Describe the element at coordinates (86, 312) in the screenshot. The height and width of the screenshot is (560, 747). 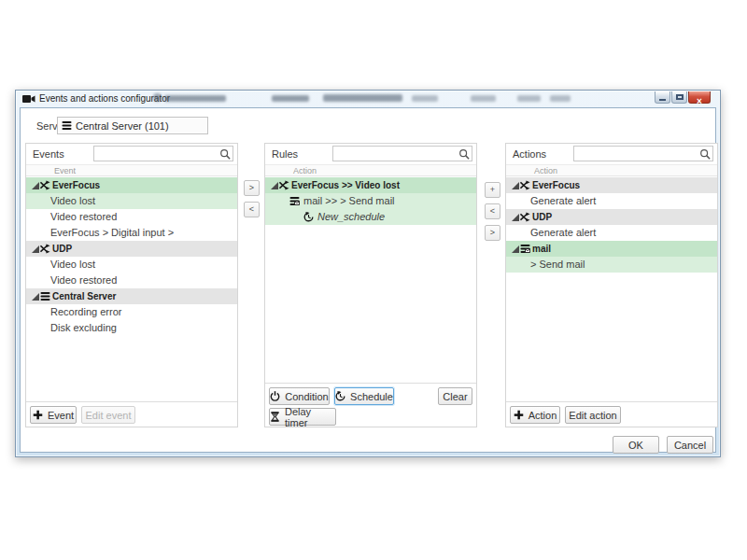
I see `row-label: Recording error` at that location.